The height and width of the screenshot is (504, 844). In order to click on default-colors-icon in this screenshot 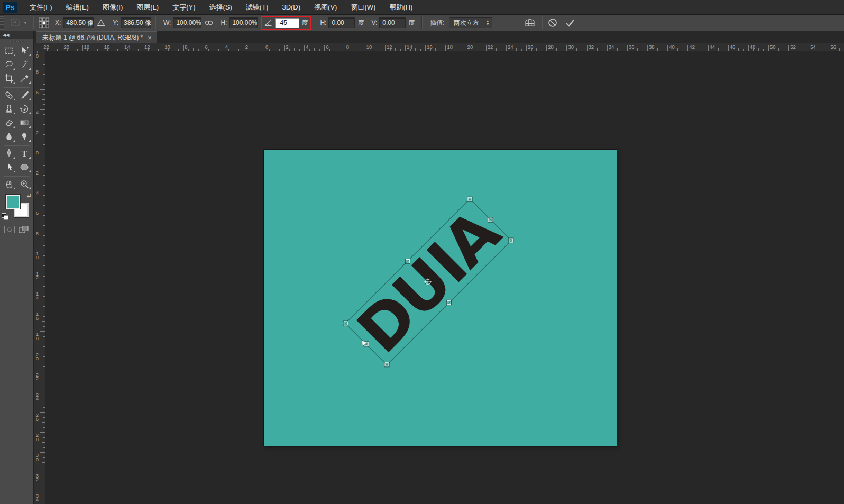, I will do `click(5, 217)`.